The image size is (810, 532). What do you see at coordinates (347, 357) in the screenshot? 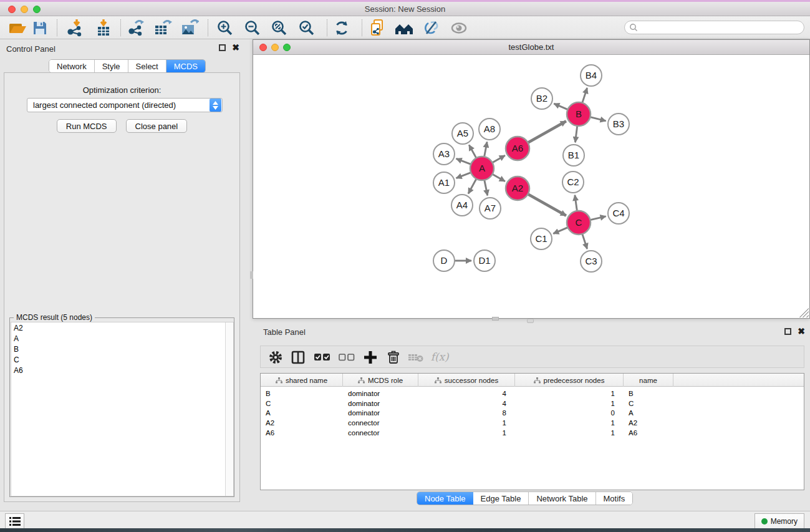
I see `deselect-all-rows-icon` at bounding box center [347, 357].